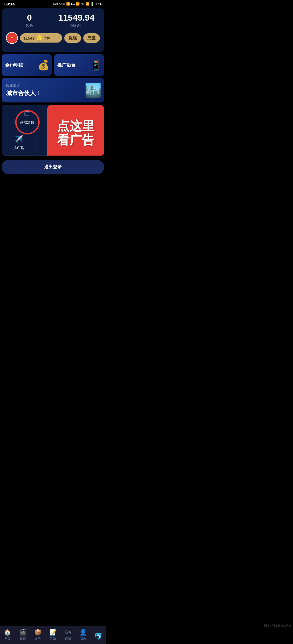 The image size is (293, 644). I want to click on promo-backend-label: 推广后台, so click(66, 65).